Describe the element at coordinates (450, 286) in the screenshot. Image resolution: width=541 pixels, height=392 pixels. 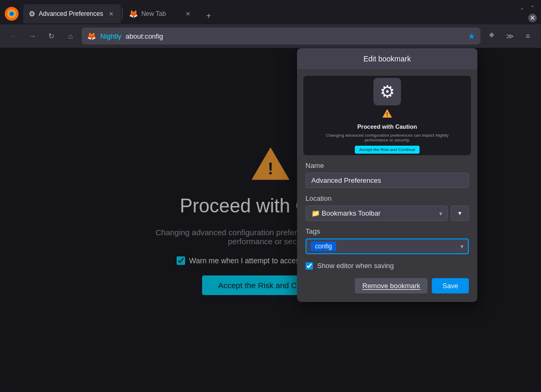
I see `save-button: Save` at that location.